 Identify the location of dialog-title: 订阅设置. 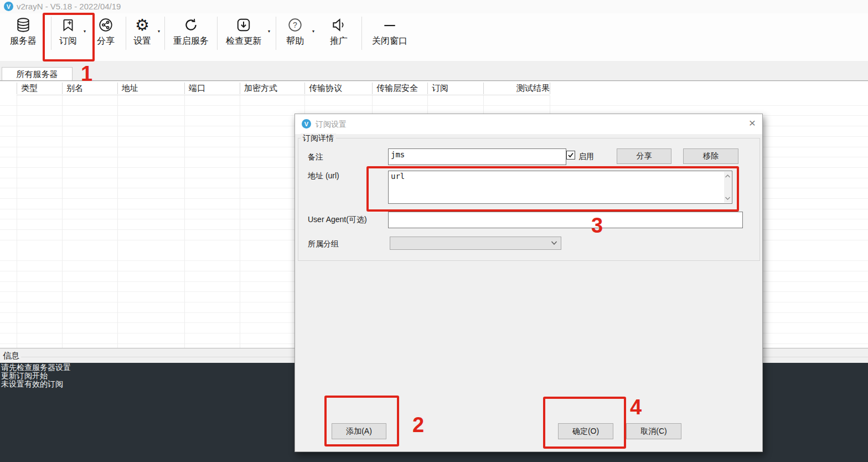
(331, 124).